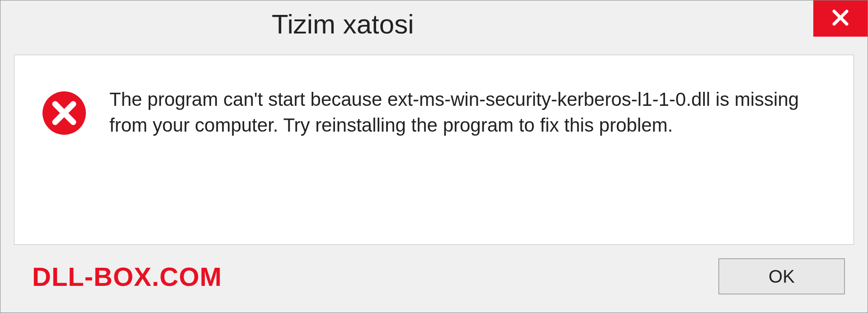 The image size is (868, 313). I want to click on ok-button: OK, so click(782, 276).